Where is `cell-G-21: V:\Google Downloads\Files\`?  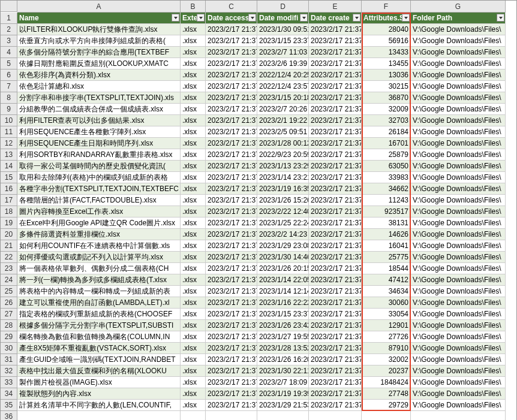
cell-G-21: V:\Google Downloads\Files\ is located at coordinates (458, 246).